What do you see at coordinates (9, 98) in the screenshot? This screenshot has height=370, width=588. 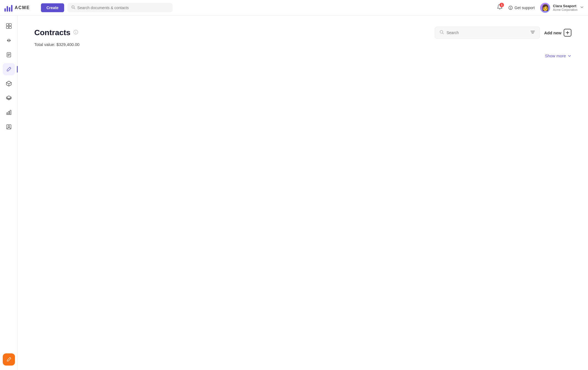 I see `sidebar-item-layers` at bounding box center [9, 98].